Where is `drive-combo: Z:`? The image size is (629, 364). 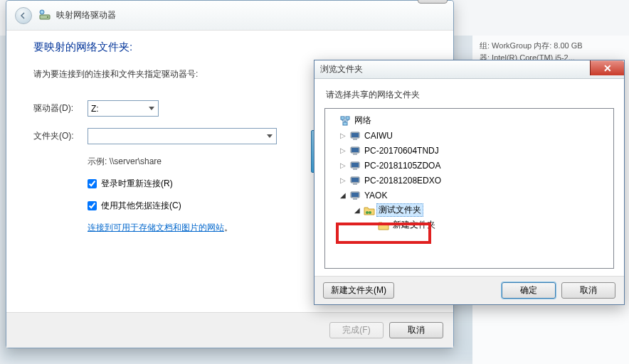 drive-combo: Z: is located at coordinates (123, 108).